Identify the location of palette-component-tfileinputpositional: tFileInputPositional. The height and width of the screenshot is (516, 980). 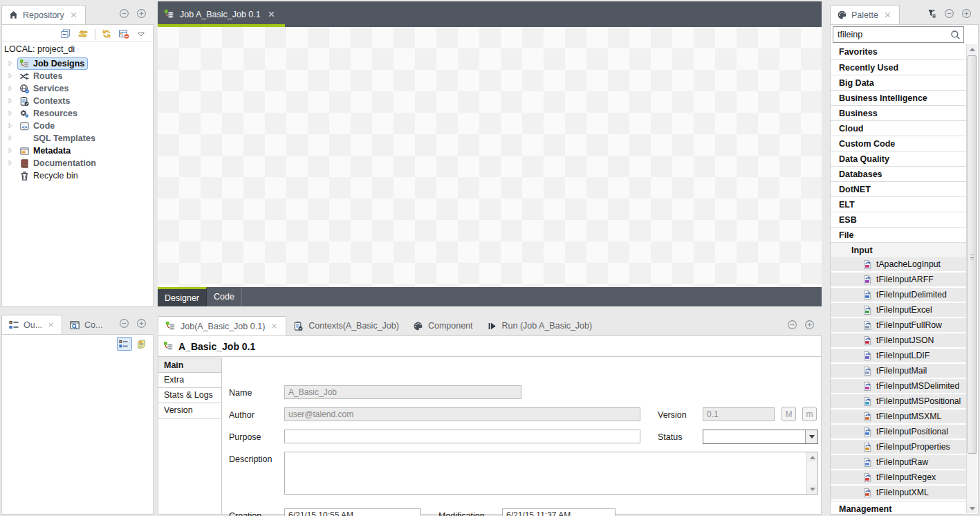
(898, 432).